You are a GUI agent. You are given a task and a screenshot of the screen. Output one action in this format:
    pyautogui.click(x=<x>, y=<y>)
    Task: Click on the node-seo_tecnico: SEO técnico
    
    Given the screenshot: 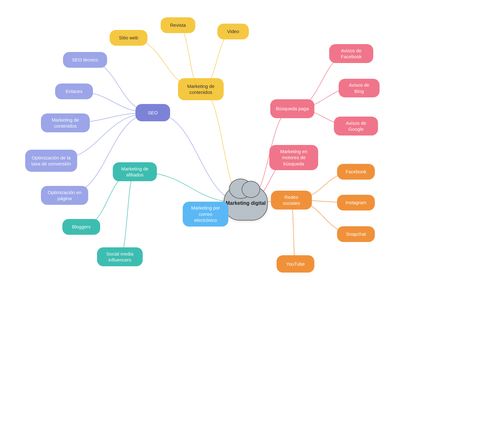 What is the action you would take?
    pyautogui.click(x=85, y=60)
    